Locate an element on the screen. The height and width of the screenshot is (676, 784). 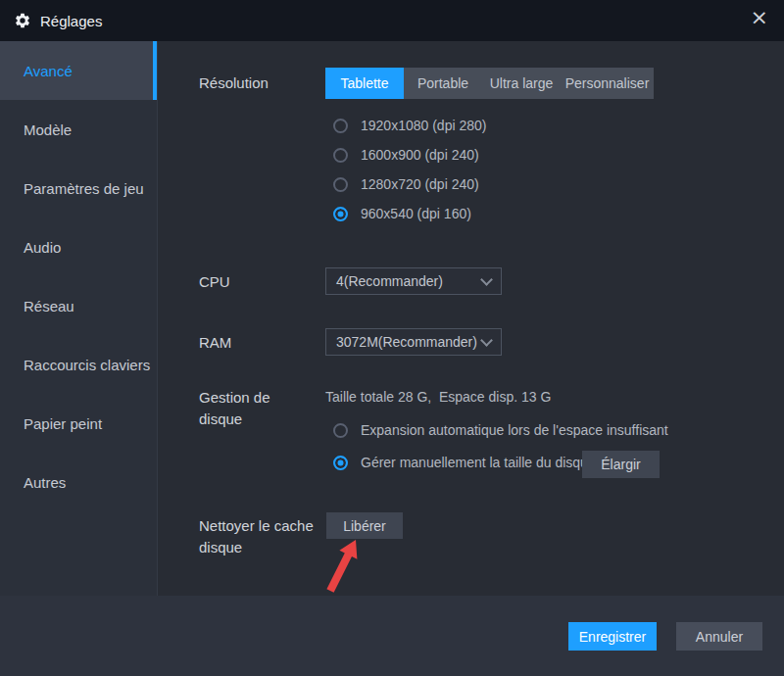
disk-option-label: Gérer manuellement la taille du disque is located at coordinates (478, 462).